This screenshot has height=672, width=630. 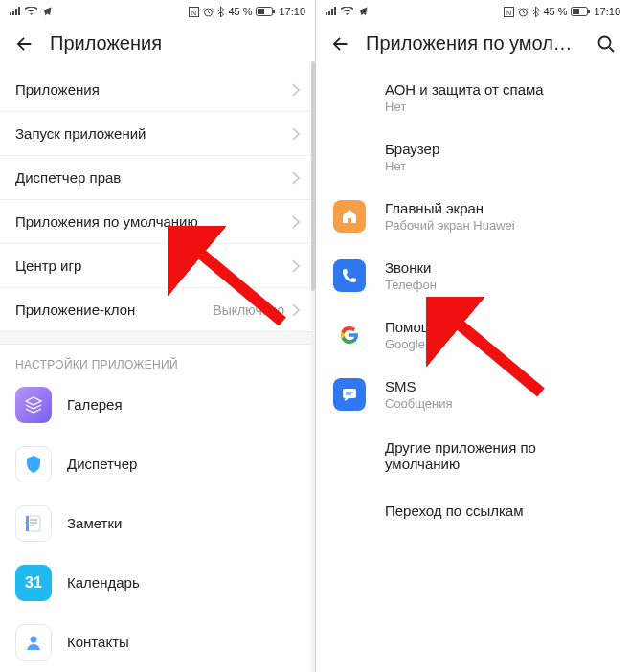 What do you see at coordinates (473, 511) in the screenshot?
I see `row-open-links: Переход по ссылкам` at bounding box center [473, 511].